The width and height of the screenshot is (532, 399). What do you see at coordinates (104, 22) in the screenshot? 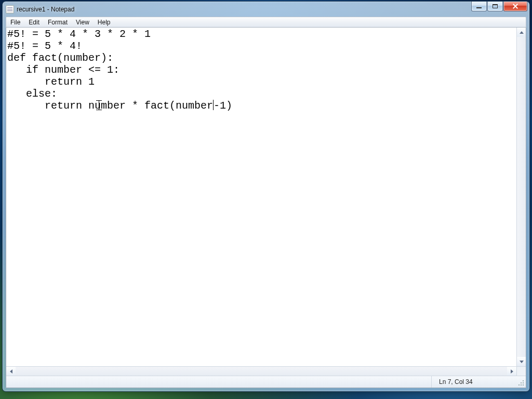
I see `menu-help: Help` at bounding box center [104, 22].